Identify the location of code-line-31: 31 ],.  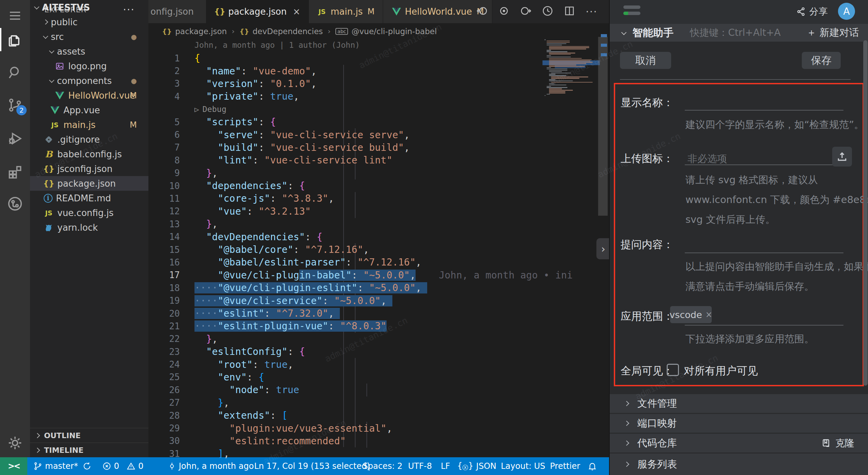
(379, 454).